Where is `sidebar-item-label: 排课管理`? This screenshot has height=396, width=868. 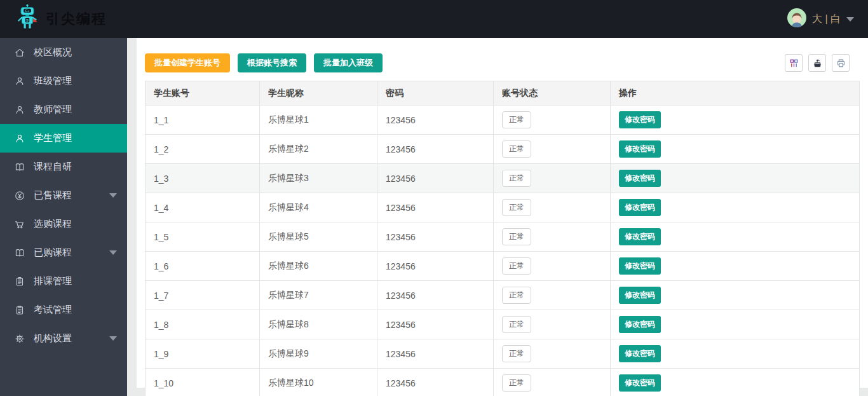 sidebar-item-label: 排课管理 is located at coordinates (53, 281).